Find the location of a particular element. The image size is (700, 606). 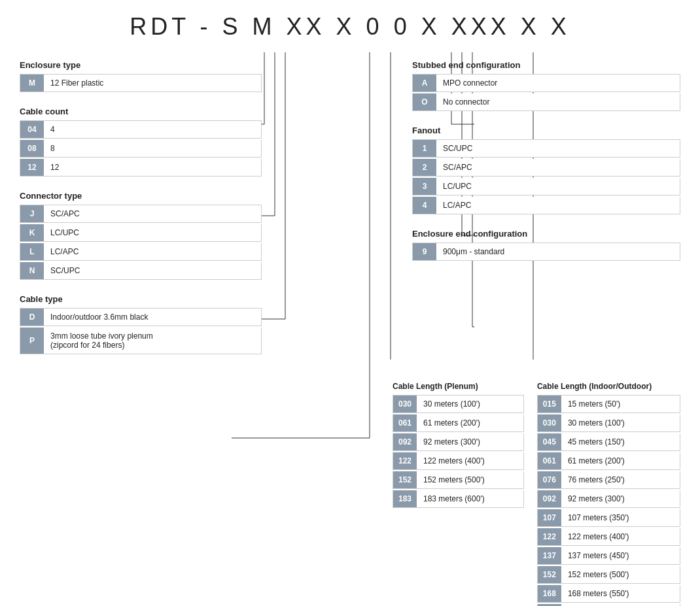

indoor-key-107: 107 is located at coordinates (550, 518).